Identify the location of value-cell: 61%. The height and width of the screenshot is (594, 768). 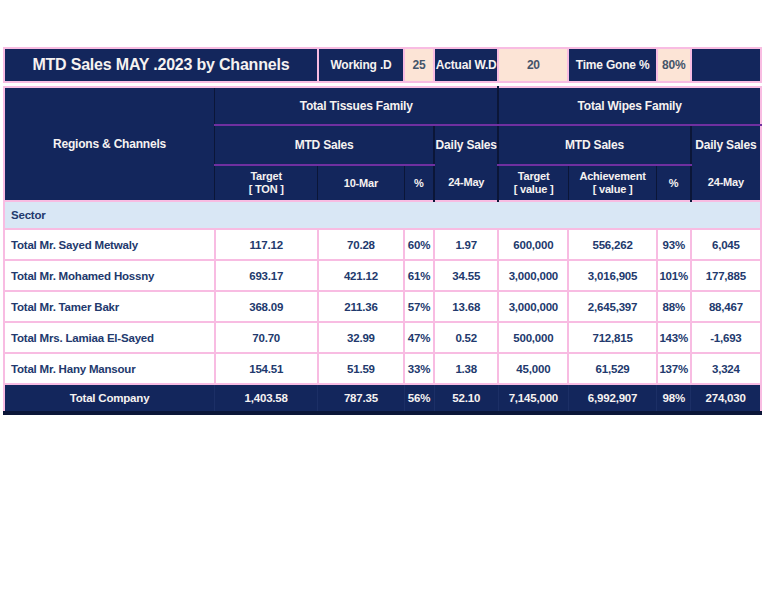
(419, 276).